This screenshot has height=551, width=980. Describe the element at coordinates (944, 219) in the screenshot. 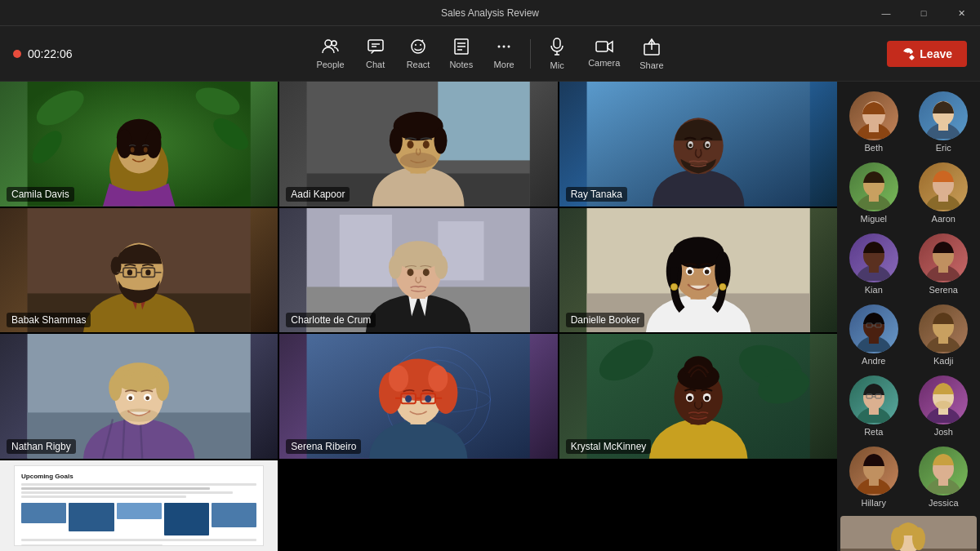

I see `name-aaron: Aaron` at that location.